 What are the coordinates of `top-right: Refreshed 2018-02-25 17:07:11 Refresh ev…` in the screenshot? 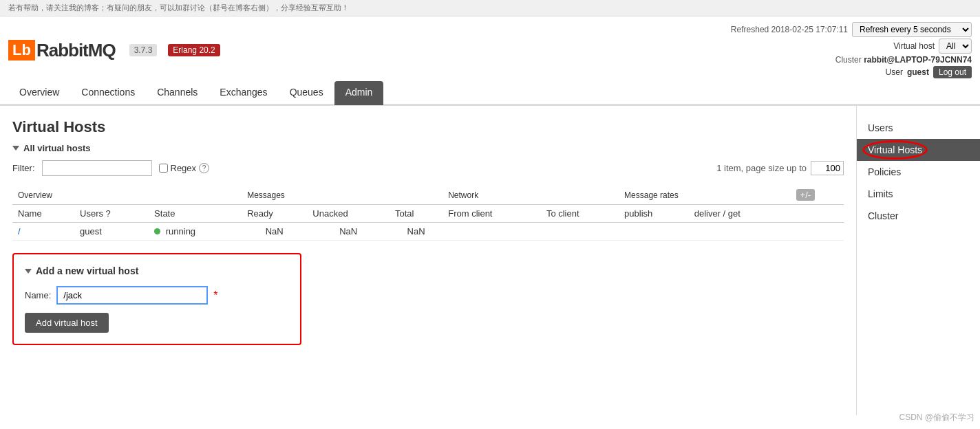 It's located at (851, 50).